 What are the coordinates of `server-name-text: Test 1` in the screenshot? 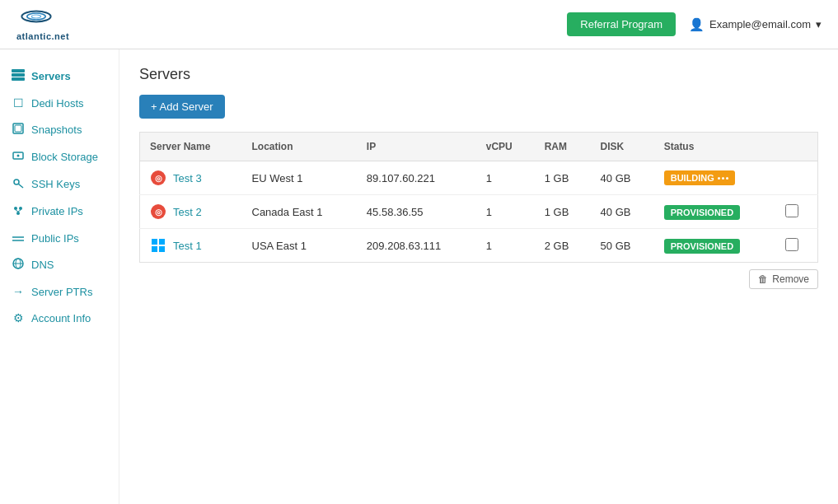 It's located at (188, 245).